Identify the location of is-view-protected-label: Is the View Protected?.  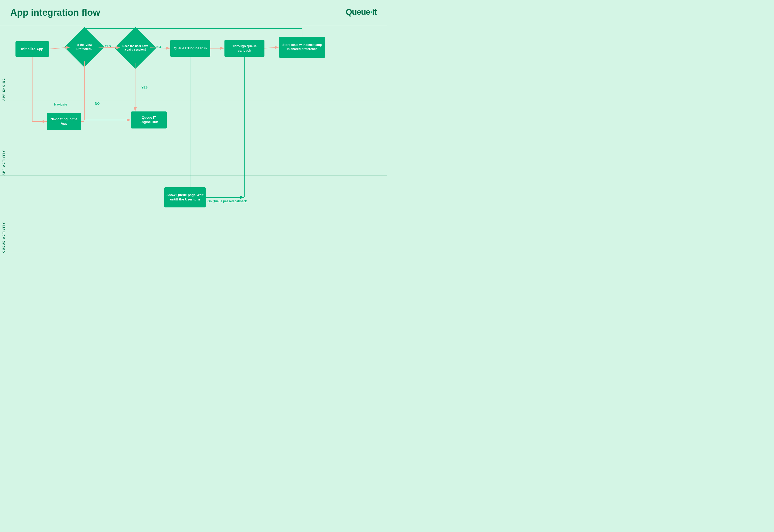
(85, 47).